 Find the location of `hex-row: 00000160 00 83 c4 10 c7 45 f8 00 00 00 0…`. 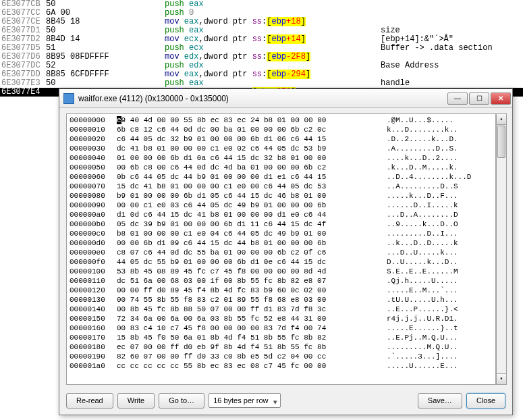

hex-row: 00000160 00 83 c4 10 c7 45 f8 00 00 00 0… is located at coordinates (281, 328).